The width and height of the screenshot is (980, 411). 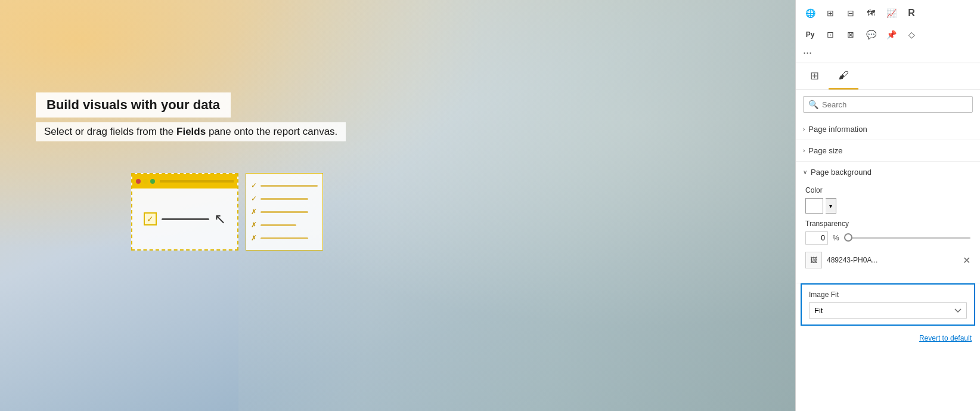 I want to click on illus-dot-green, so click(x=153, y=181).